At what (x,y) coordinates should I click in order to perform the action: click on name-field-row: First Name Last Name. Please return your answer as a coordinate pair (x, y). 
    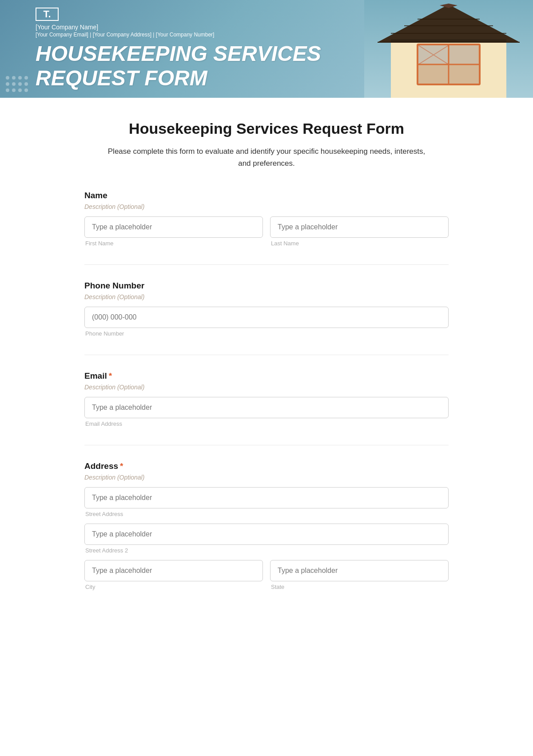
    Looking at the image, I should click on (266, 232).